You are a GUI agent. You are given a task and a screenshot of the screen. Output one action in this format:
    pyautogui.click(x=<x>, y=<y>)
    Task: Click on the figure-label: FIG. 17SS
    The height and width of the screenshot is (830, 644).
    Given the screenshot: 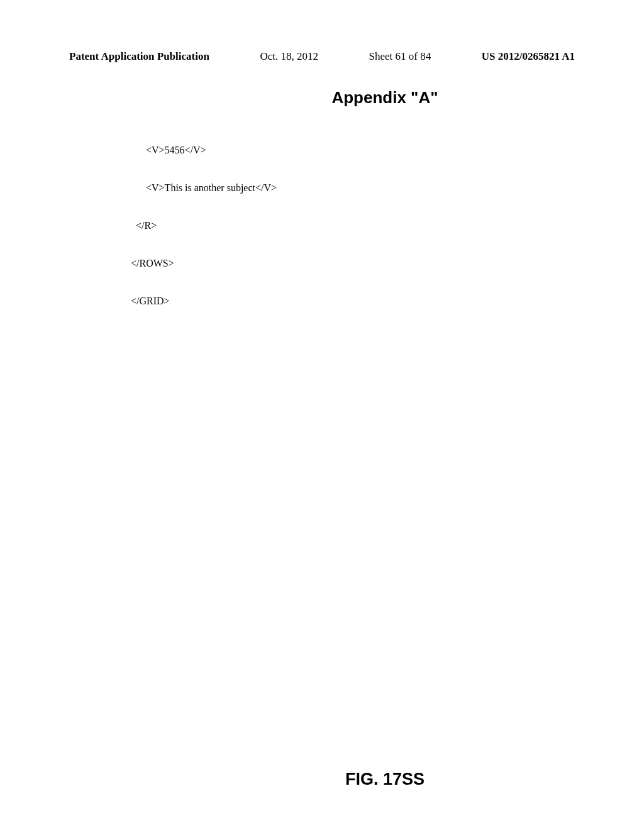 What is the action you would take?
    pyautogui.click(x=385, y=780)
    